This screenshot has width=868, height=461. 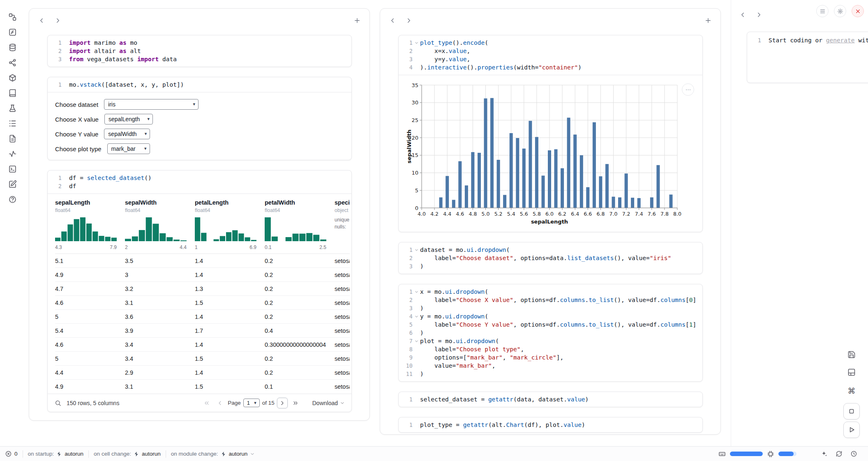 What do you see at coordinates (156, 229) in the screenshot?
I see `column-histogram` at bounding box center [156, 229].